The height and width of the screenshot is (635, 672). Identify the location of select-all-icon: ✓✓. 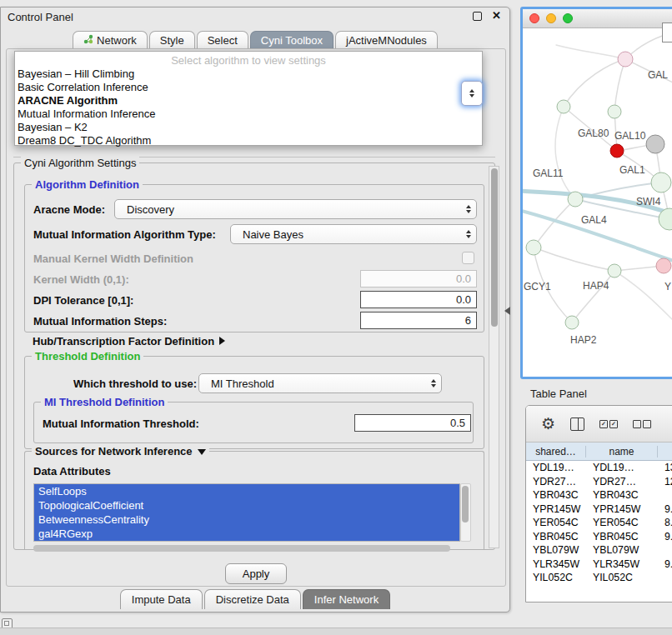
(609, 424).